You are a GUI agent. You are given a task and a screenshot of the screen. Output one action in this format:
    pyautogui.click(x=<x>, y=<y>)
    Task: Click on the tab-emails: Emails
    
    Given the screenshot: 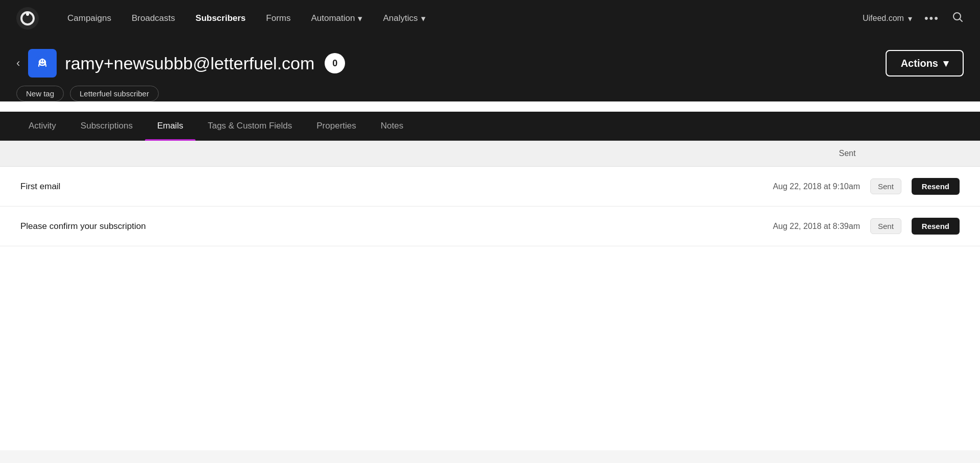 What is the action you would take?
    pyautogui.click(x=170, y=126)
    